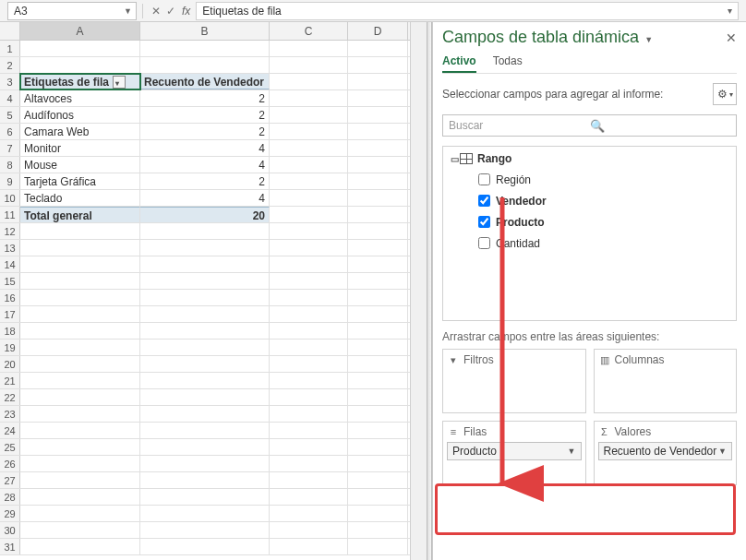  Describe the element at coordinates (589, 233) in the screenshot. I see `field-list: ▭ Rango RegiónVendedorProductoCantidad` at that location.